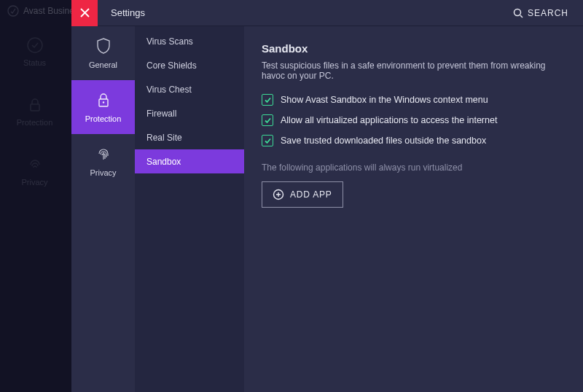 Image resolution: width=583 pixels, height=392 pixels. I want to click on category-privacy: Privacy, so click(103, 161).